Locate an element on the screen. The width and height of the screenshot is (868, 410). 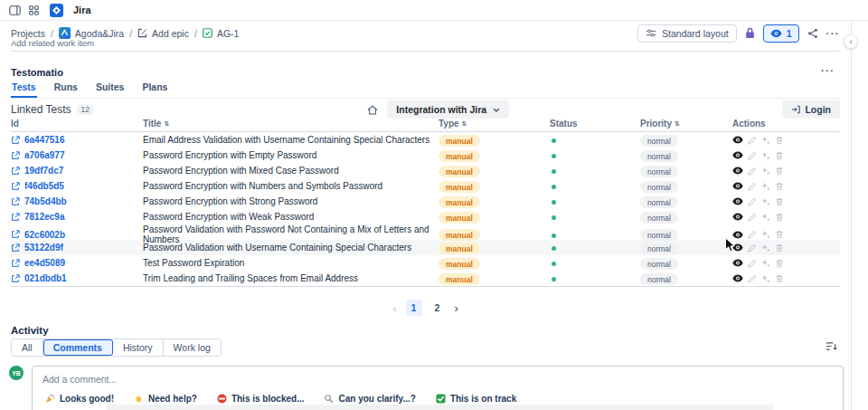
activity-tab-history: History is located at coordinates (138, 348).